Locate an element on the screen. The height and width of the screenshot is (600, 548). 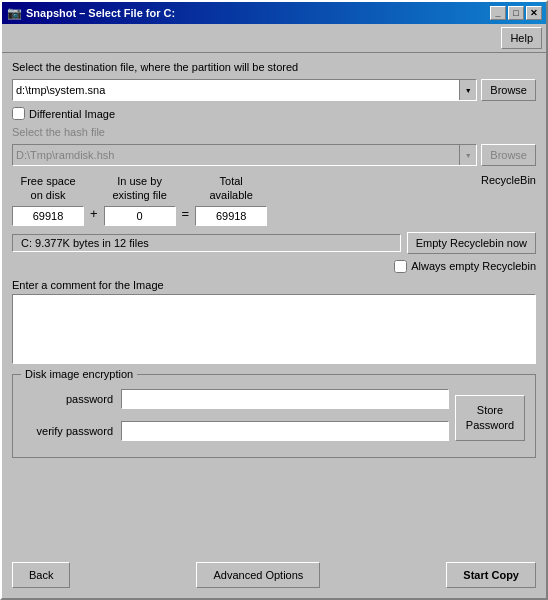
differential-label: Differential Image is located at coordinates (72, 114).